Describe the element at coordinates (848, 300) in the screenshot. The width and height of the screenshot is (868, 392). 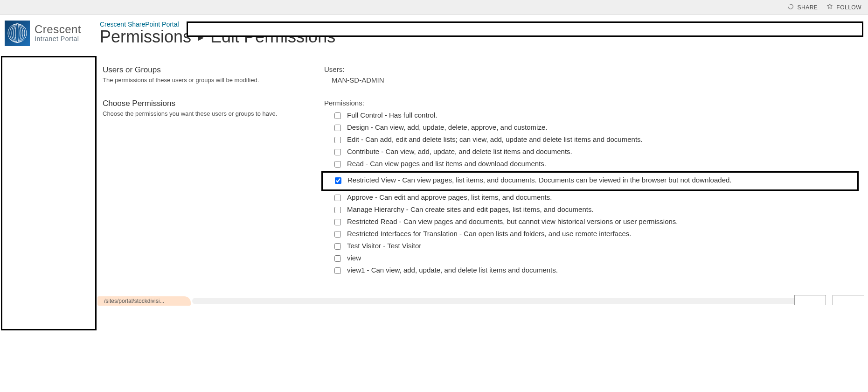
I see `cancel-button` at that location.